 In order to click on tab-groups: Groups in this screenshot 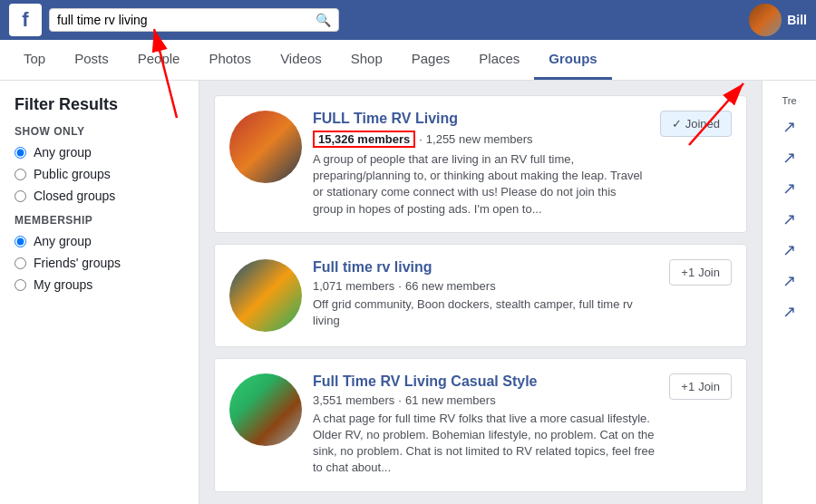, I will do `click(573, 60)`.